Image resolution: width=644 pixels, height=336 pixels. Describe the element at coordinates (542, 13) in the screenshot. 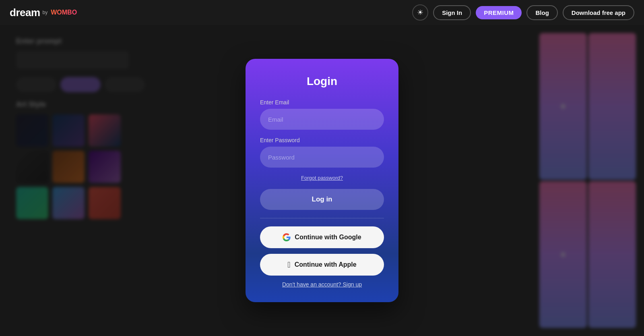

I see `blog-button: Blog` at that location.